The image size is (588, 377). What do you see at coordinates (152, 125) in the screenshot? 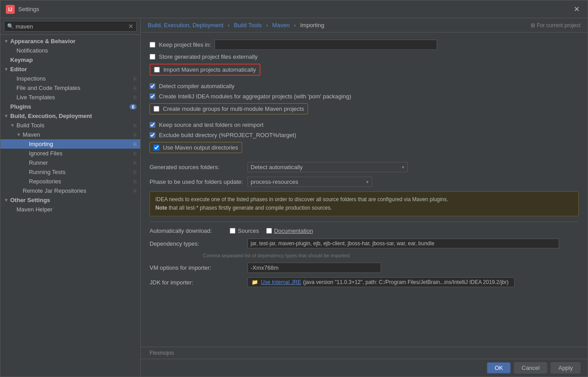
I see `keep-source-folders-checkbox` at bounding box center [152, 125].